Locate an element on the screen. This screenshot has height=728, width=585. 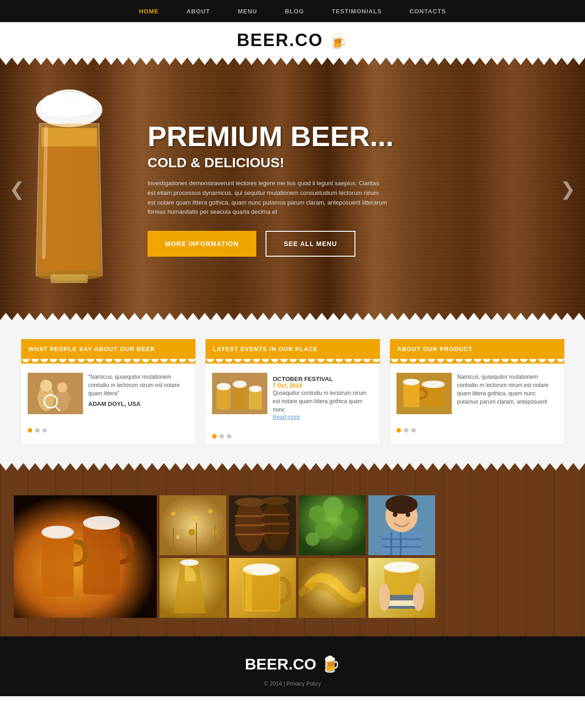
nav-testimonials: TESTIMONIALS is located at coordinates (357, 11).